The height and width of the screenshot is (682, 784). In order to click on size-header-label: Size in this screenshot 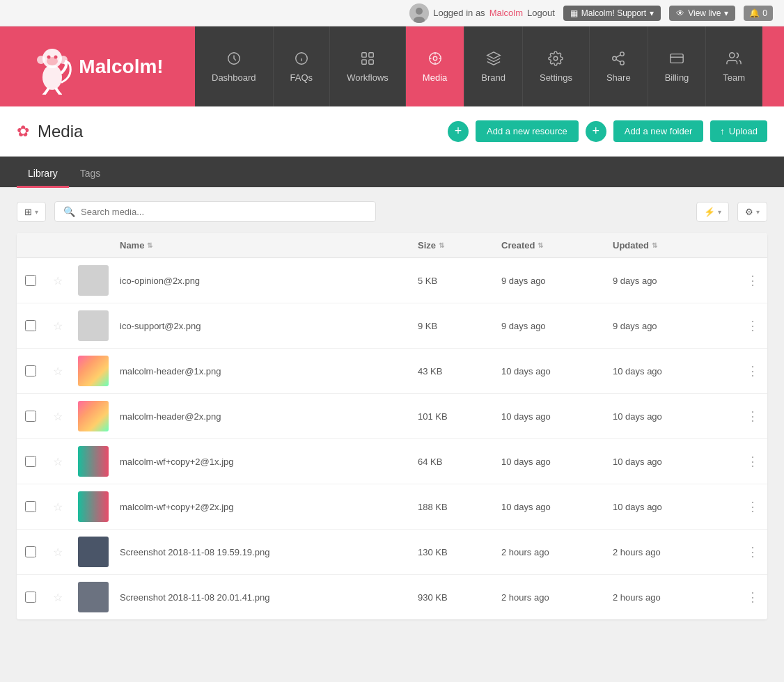, I will do `click(427, 245)`.